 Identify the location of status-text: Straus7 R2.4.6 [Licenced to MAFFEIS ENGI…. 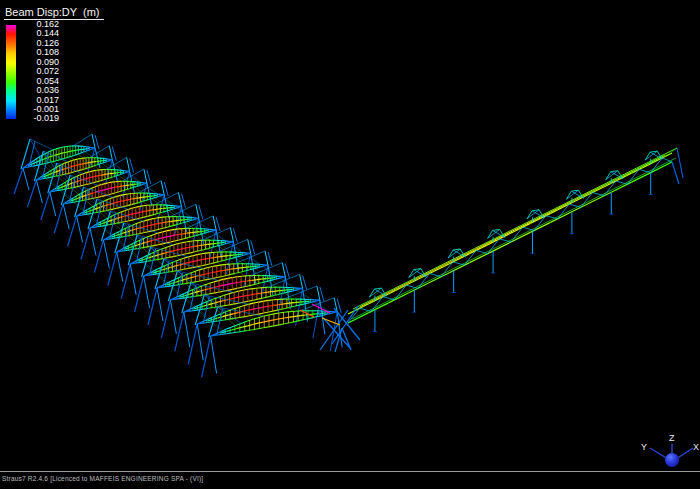
(350, 477).